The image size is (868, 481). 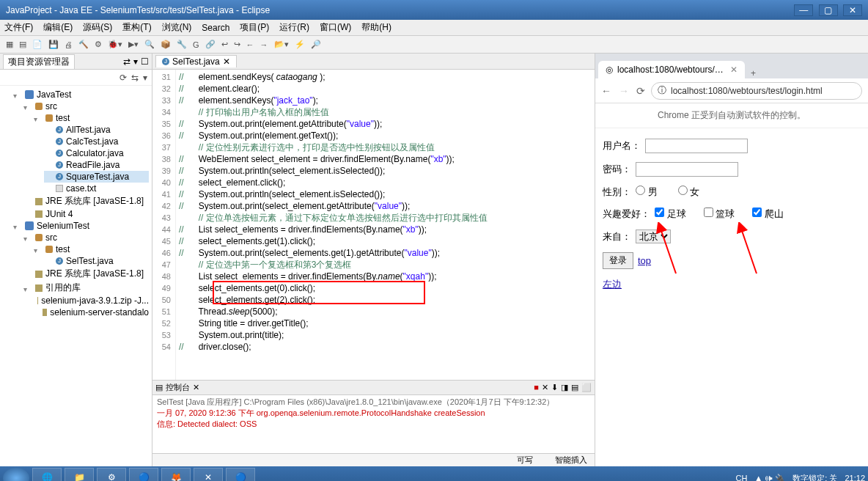 What do you see at coordinates (136, 62) in the screenshot?
I see `view-button: ▾` at bounding box center [136, 62].